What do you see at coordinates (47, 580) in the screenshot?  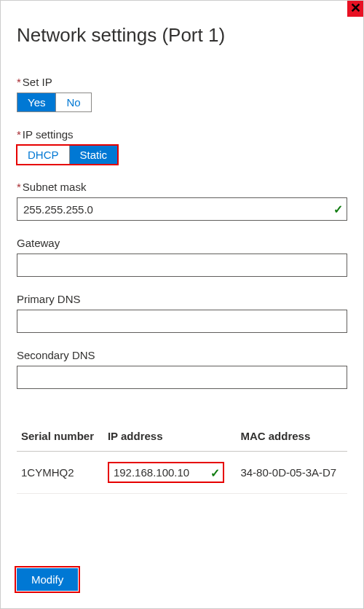 I see `modify-button: Modify` at bounding box center [47, 580].